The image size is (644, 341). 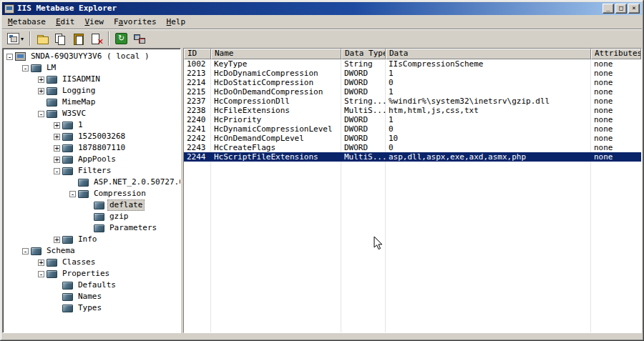 I want to click on tree-item-properties: -Properties, so click(x=93, y=274).